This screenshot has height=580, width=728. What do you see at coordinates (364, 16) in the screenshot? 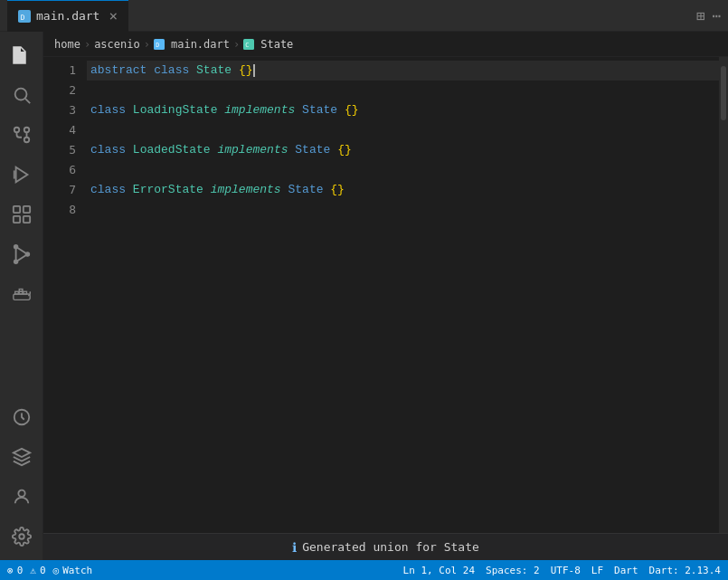
I see `title-bar: D main.dart × ⊞ ⋯` at bounding box center [364, 16].